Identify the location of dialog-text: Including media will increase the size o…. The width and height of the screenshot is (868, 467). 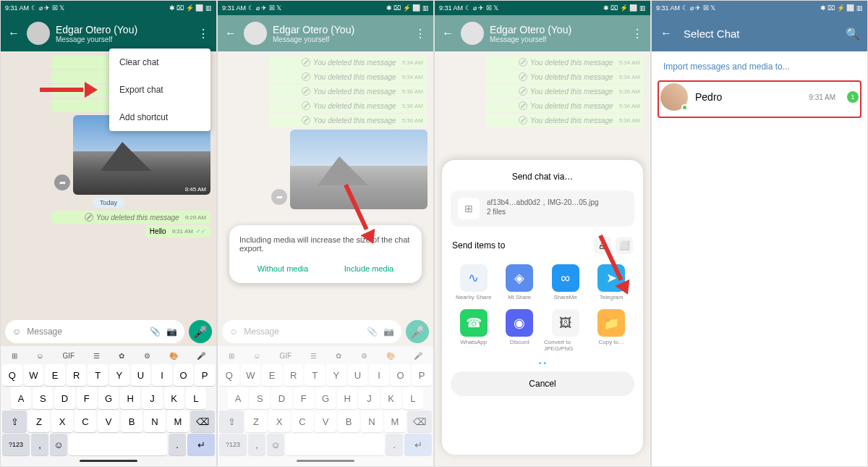
(326, 244).